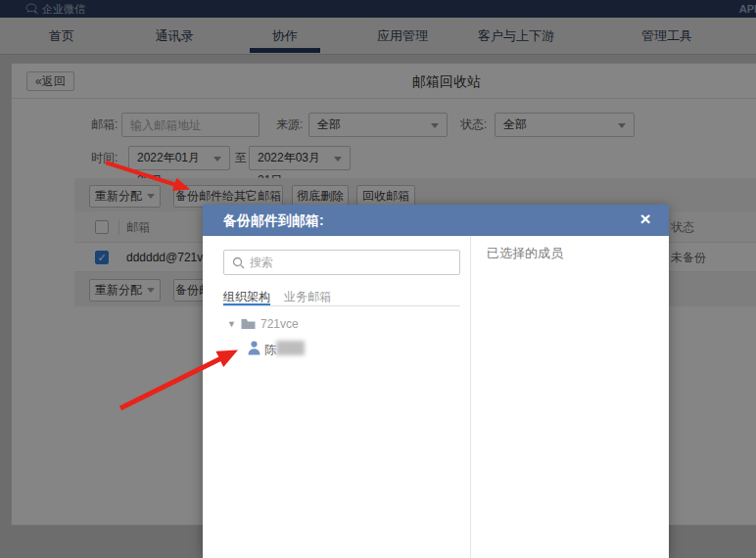 The width and height of the screenshot is (756, 558). Describe the element at coordinates (645, 220) in the screenshot. I see `close-icon: ×` at that location.